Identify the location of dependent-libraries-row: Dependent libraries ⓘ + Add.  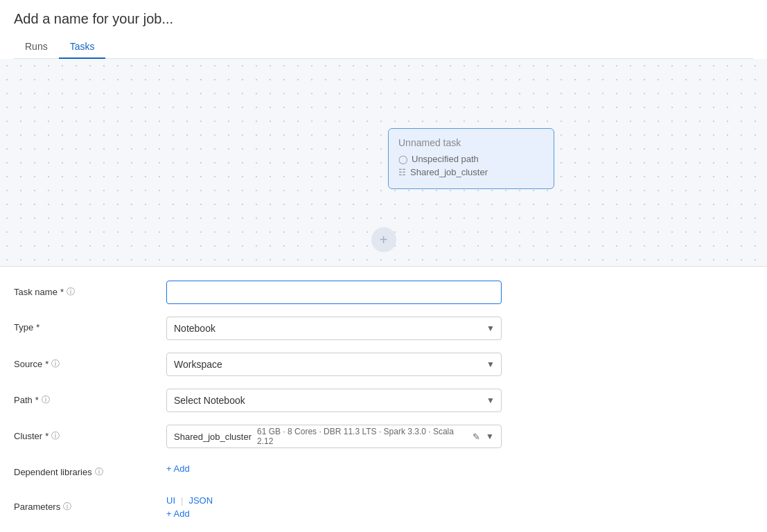
(384, 472).